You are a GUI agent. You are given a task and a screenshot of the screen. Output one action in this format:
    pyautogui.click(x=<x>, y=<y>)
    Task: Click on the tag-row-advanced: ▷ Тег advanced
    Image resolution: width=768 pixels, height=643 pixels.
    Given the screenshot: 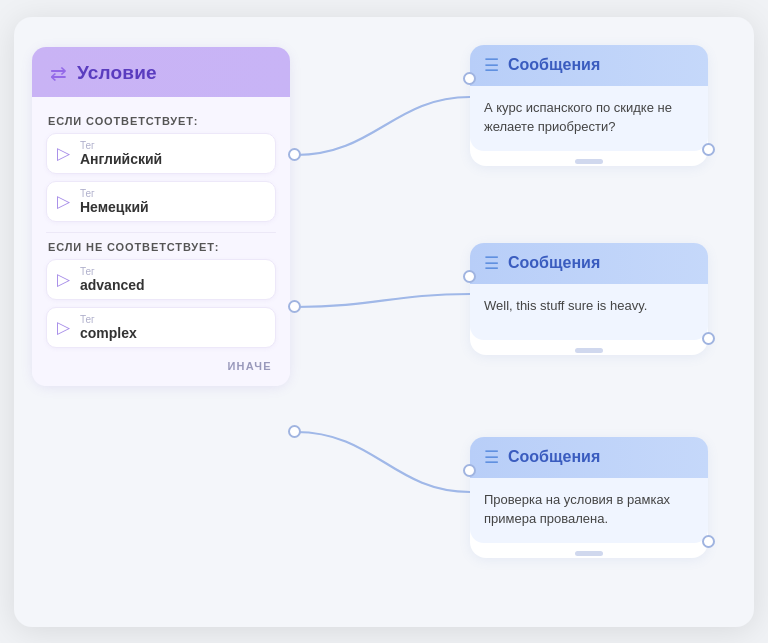 What is the action you would take?
    pyautogui.click(x=161, y=280)
    